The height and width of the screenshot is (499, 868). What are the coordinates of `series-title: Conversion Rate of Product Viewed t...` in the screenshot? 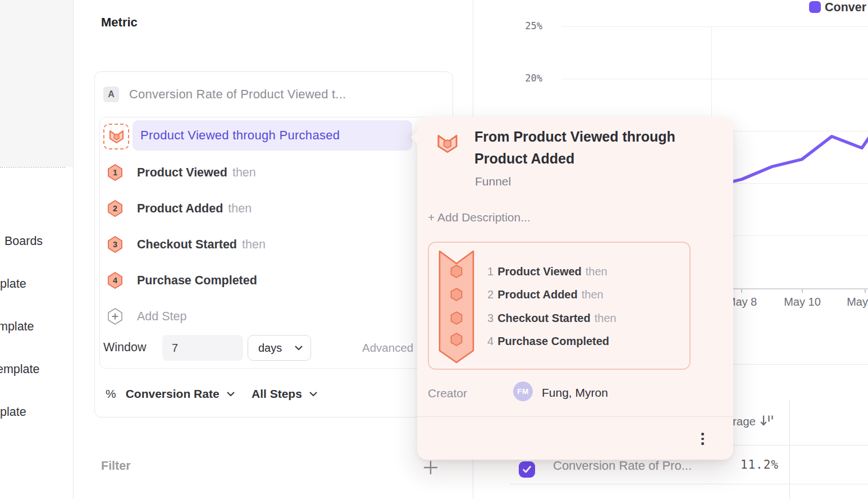 It's located at (237, 94).